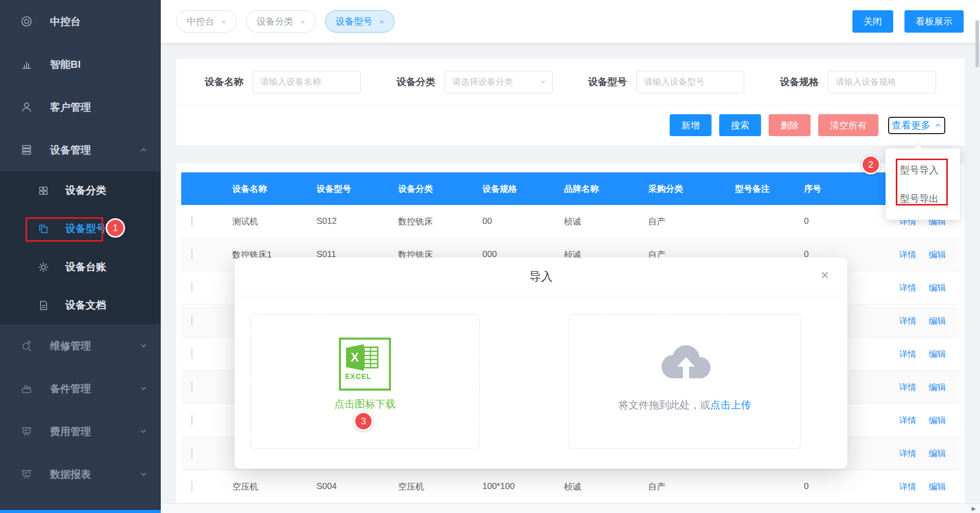  Describe the element at coordinates (81, 21) in the screenshot. I see `sidebar-item-console: 中控台` at that location.